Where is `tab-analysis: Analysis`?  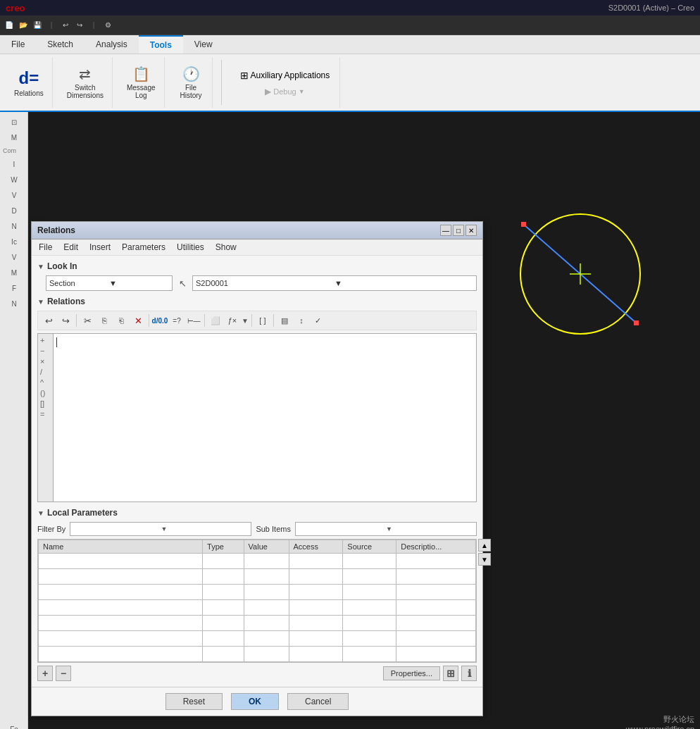 tab-analysis: Analysis is located at coordinates (111, 44).